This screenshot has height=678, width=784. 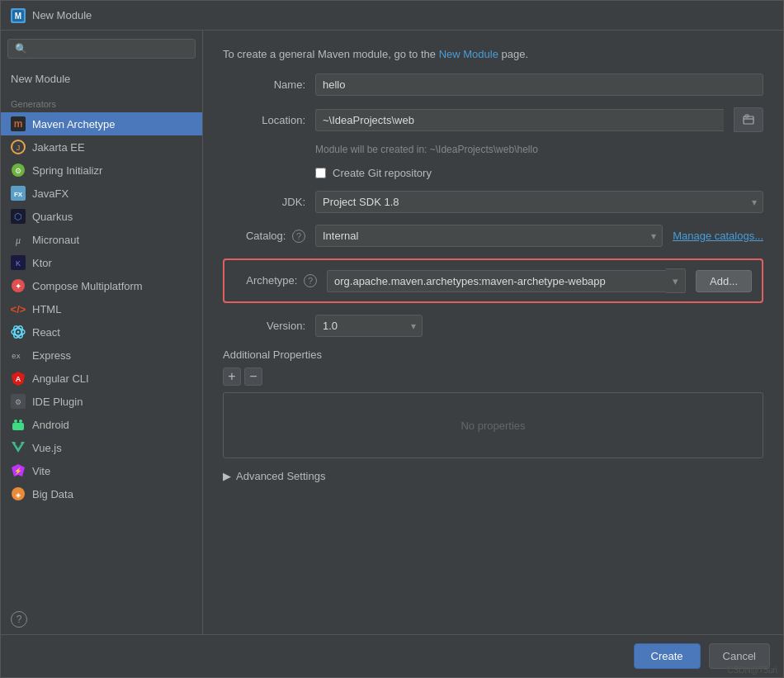 I want to click on sidebar-item-label: Vite, so click(x=41, y=471).